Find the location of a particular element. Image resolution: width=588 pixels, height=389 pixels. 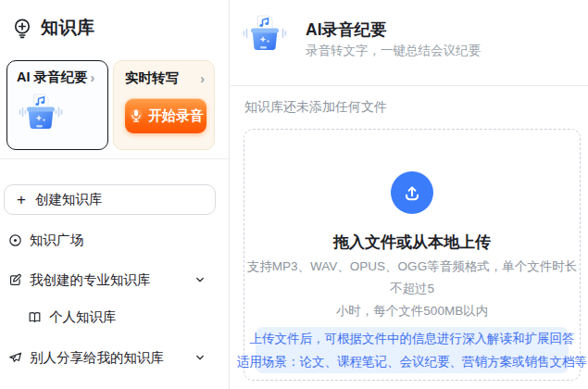

card-ai-recording: AI 录音纪要› is located at coordinates (57, 106).